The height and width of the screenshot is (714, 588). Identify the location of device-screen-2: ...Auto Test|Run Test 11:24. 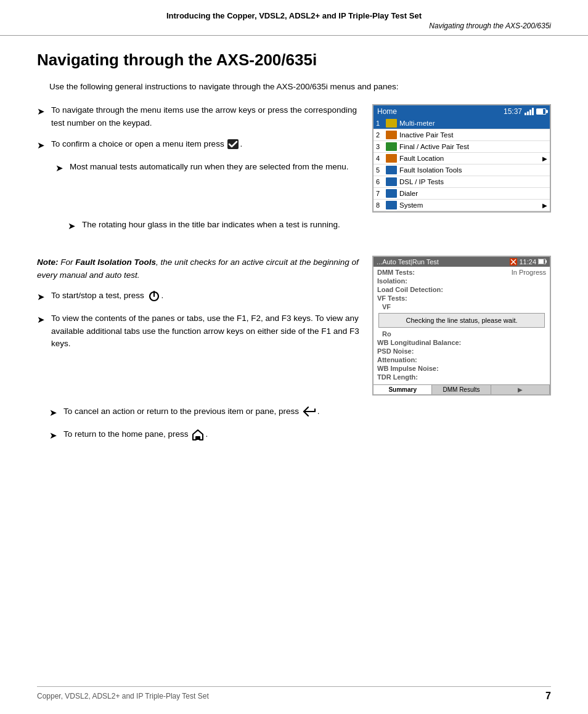
(462, 325).